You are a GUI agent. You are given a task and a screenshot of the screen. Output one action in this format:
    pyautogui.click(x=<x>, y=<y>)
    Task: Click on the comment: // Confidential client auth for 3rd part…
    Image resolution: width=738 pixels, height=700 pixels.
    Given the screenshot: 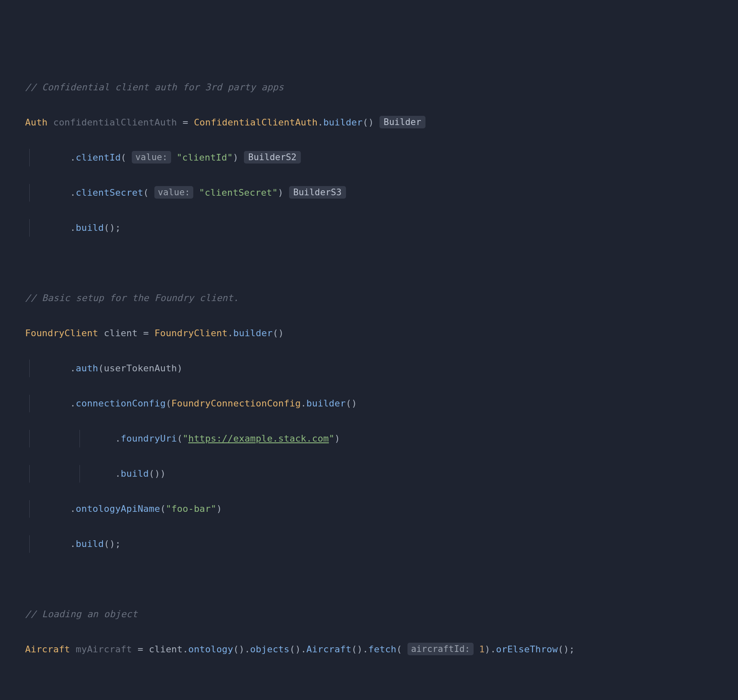 What is the action you would take?
    pyautogui.click(x=154, y=87)
    